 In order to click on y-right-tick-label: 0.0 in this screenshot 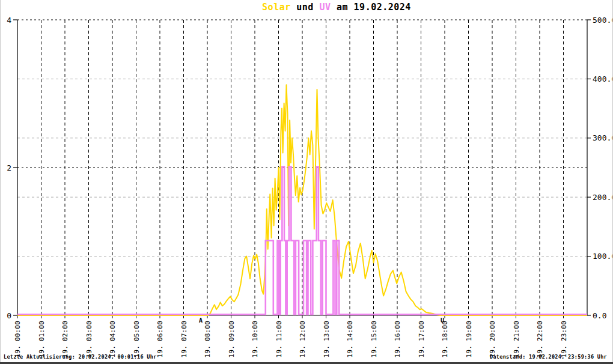, I will do `click(600, 316)`.